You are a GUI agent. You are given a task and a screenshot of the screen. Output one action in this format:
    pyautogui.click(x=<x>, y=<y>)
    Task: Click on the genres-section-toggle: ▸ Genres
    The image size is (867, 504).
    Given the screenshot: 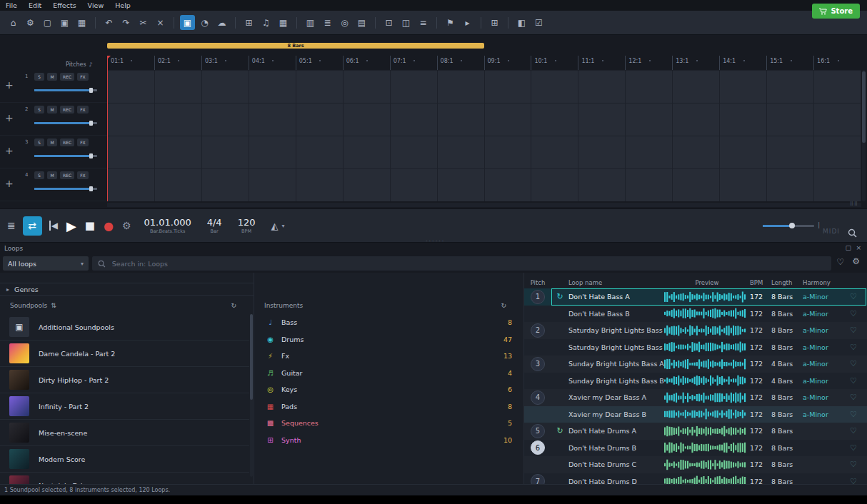 What is the action you would take?
    pyautogui.click(x=127, y=289)
    